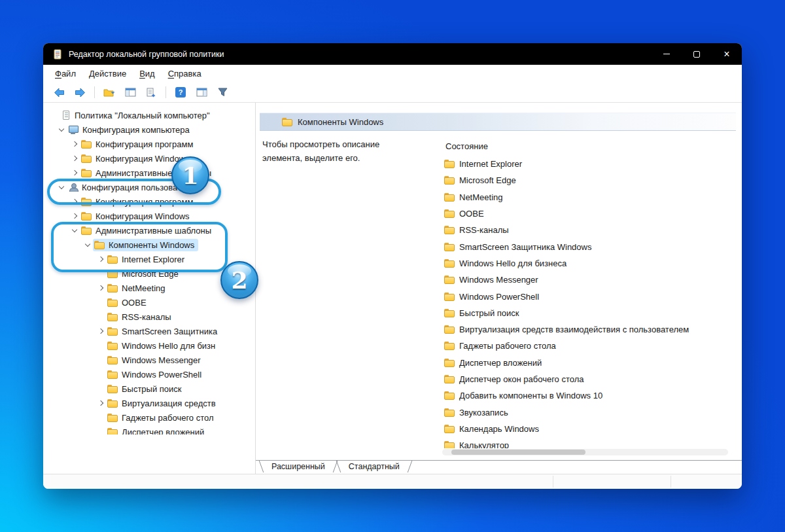 The height and width of the screenshot is (532, 785). Describe the element at coordinates (184, 73) in the screenshot. I see `menu-help: Справка` at that location.